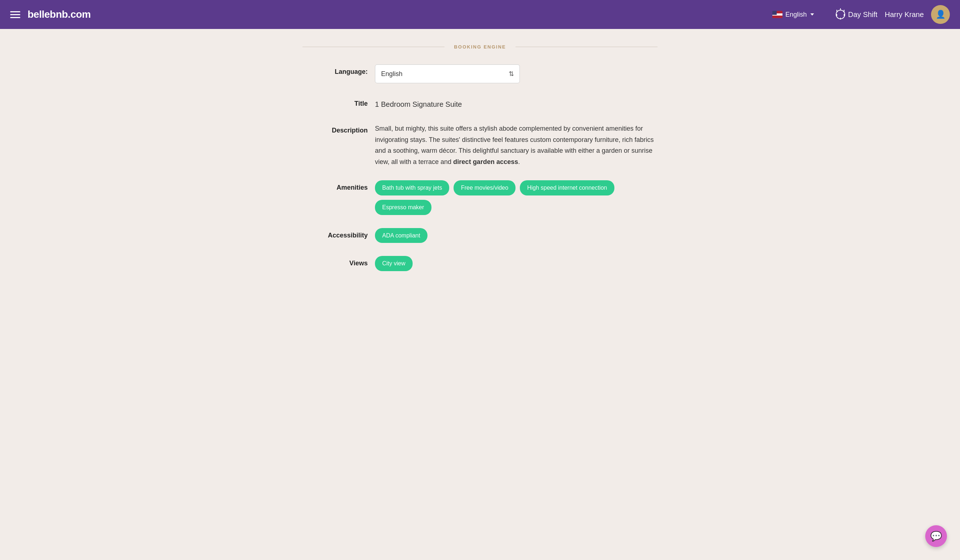 The image size is (960, 560). I want to click on title-label: Title, so click(335, 102).